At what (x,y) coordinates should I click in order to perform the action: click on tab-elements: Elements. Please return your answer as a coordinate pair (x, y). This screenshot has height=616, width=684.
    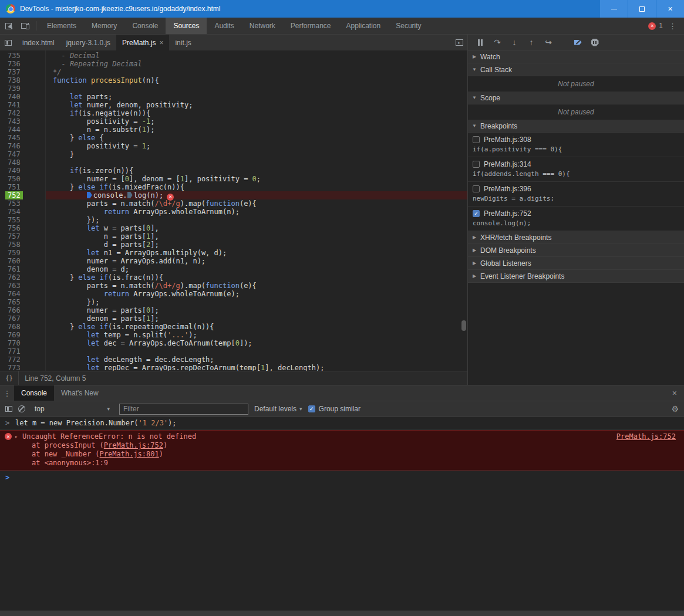
    Looking at the image, I should click on (62, 26).